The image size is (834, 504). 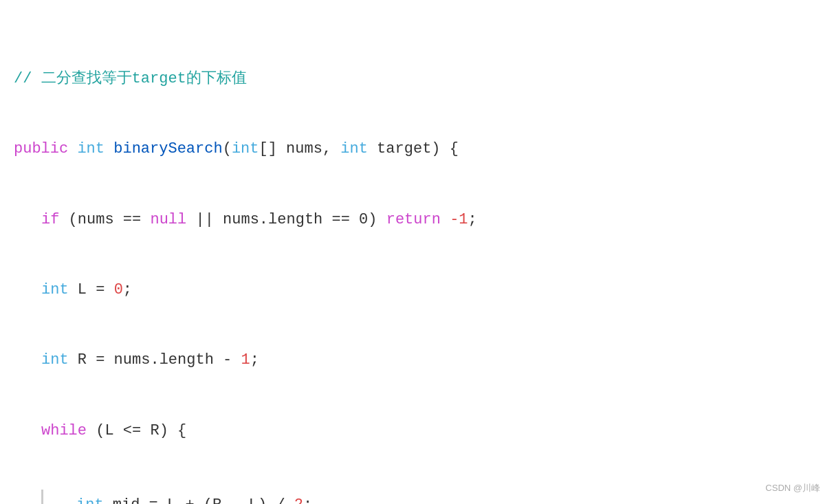 I want to click on type-int: int, so click(x=91, y=149).